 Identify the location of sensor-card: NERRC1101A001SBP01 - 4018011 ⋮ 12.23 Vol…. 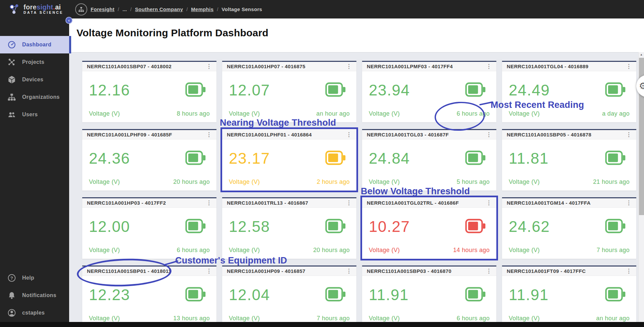
(149, 296).